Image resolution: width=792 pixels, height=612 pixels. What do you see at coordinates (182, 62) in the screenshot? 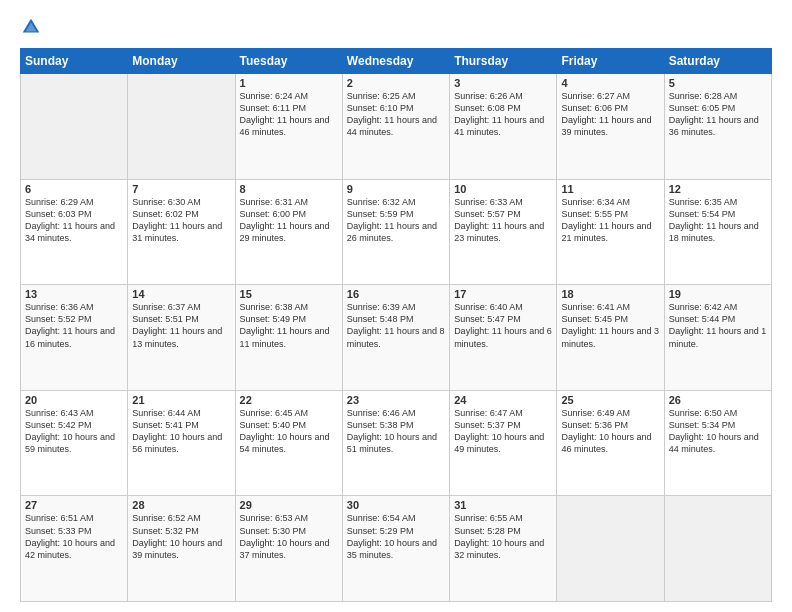
I see `day-of-week-header: Monday` at bounding box center [182, 62].